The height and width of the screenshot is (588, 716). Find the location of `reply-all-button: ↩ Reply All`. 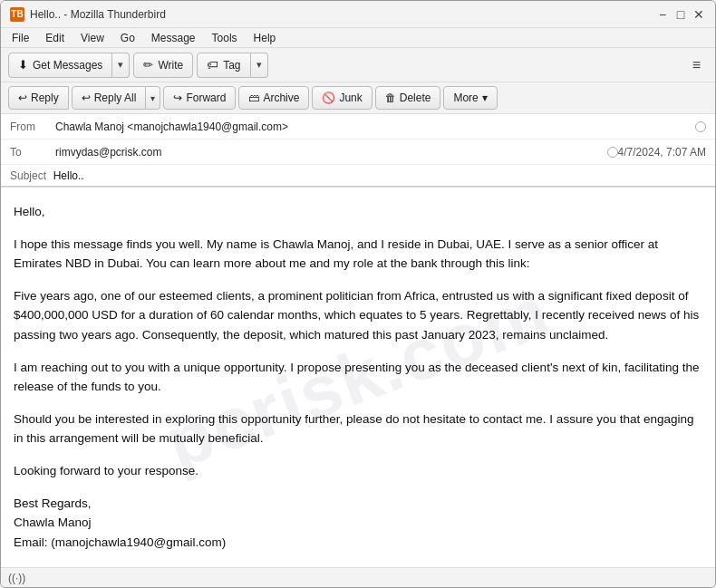

reply-all-button: ↩ Reply All is located at coordinates (109, 98).